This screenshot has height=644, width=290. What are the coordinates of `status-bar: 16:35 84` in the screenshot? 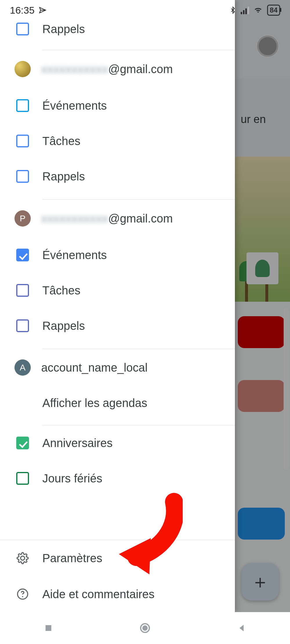 It's located at (145, 10).